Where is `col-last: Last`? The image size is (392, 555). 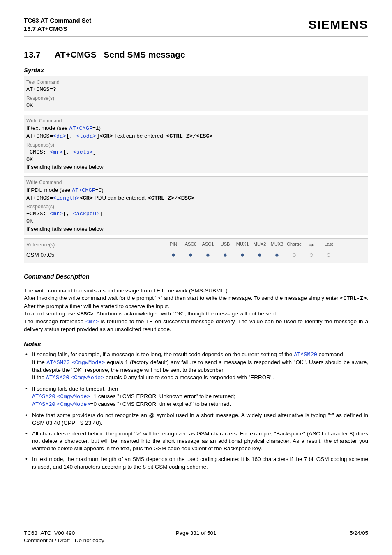
col-last: Last is located at coordinates (329, 245).